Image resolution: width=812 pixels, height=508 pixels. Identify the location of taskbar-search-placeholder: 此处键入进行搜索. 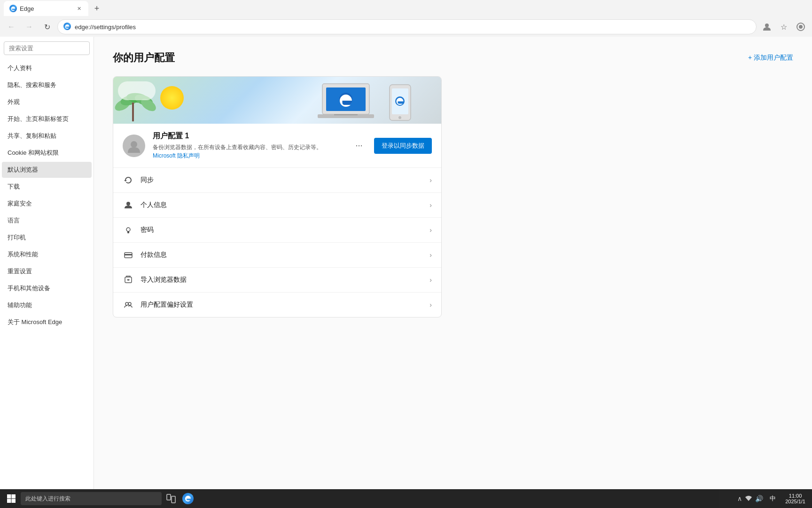
(48, 499).